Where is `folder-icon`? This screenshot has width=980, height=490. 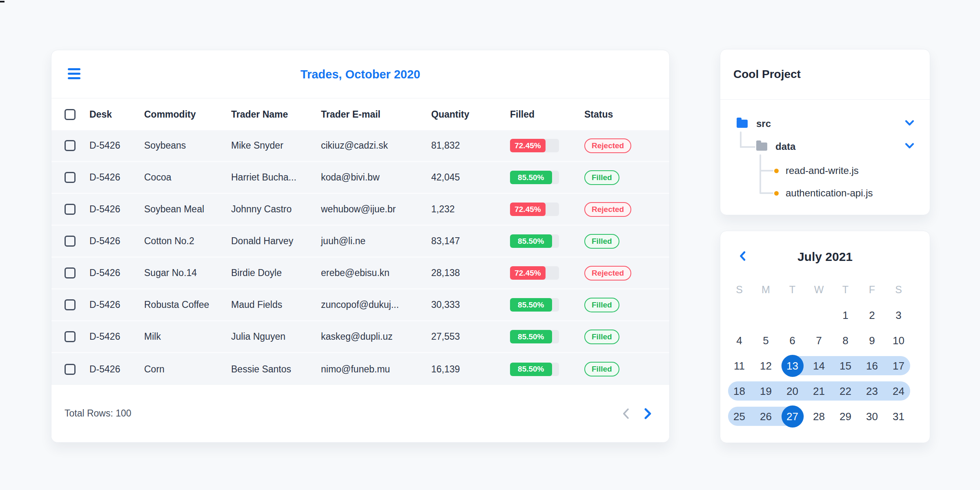 folder-icon is located at coordinates (742, 124).